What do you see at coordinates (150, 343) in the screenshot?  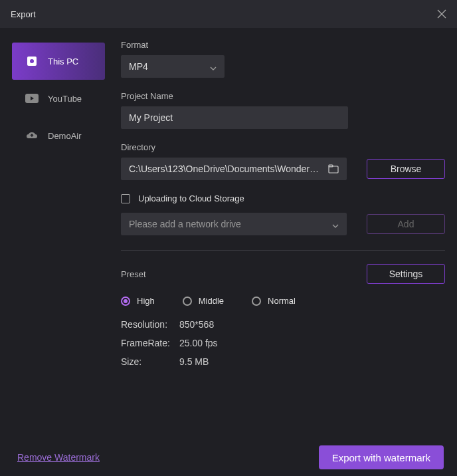 I see `framerate-label: FrameRate:` at bounding box center [150, 343].